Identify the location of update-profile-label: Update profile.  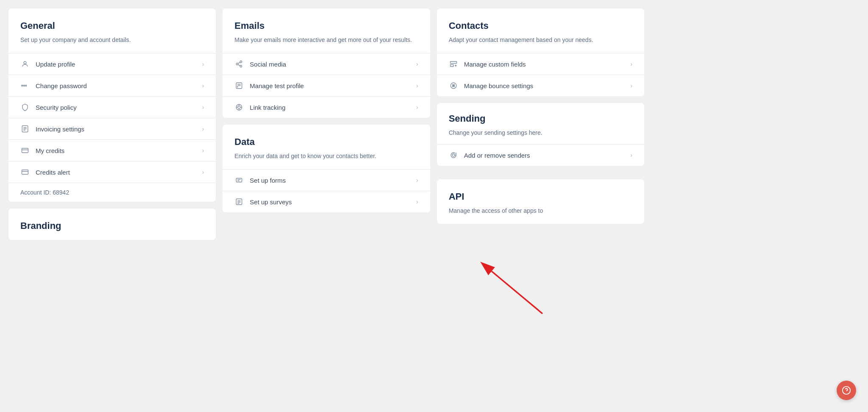
(119, 64).